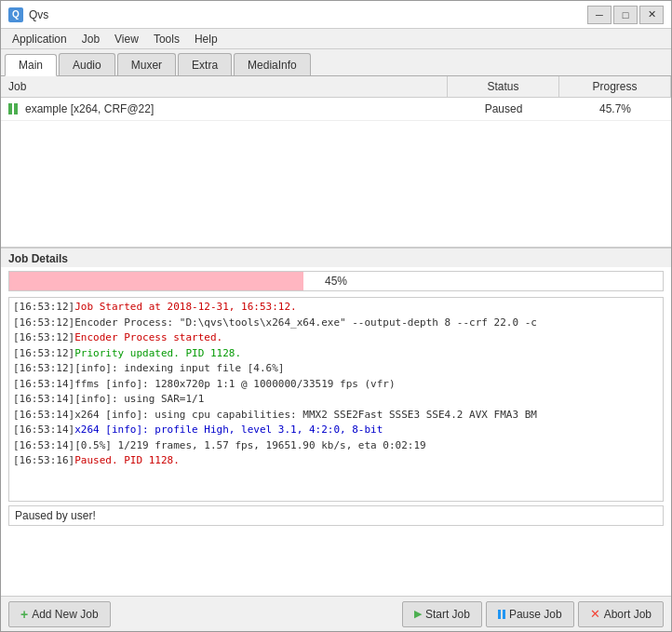 The width and height of the screenshot is (672, 632). Describe the element at coordinates (336, 415) in the screenshot. I see `log-line: [16:53:14]x264 [info]: using cpu capabil…` at that location.